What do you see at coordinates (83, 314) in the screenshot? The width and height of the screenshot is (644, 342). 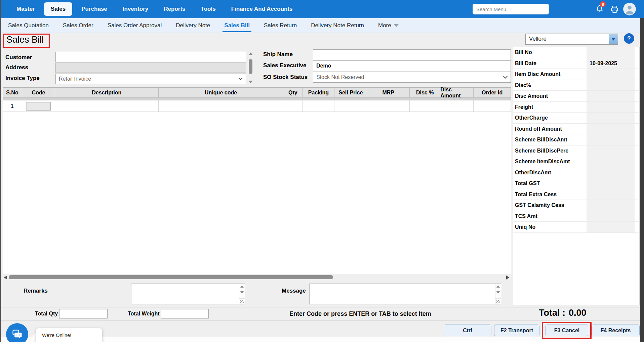 I see `total-qty-input` at bounding box center [83, 314].